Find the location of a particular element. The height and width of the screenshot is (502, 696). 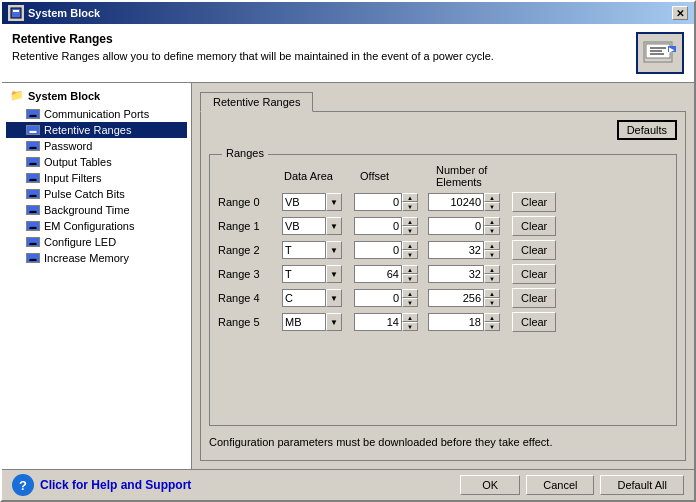

range-data-area-dropdown-2: ▼ is located at coordinates (334, 250).